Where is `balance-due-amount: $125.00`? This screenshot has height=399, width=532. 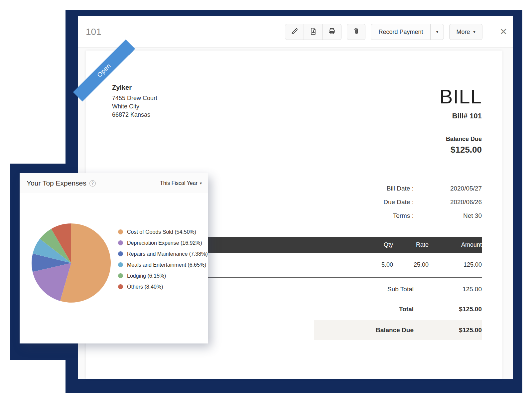 balance-due-amount: $125.00 is located at coordinates (461, 150).